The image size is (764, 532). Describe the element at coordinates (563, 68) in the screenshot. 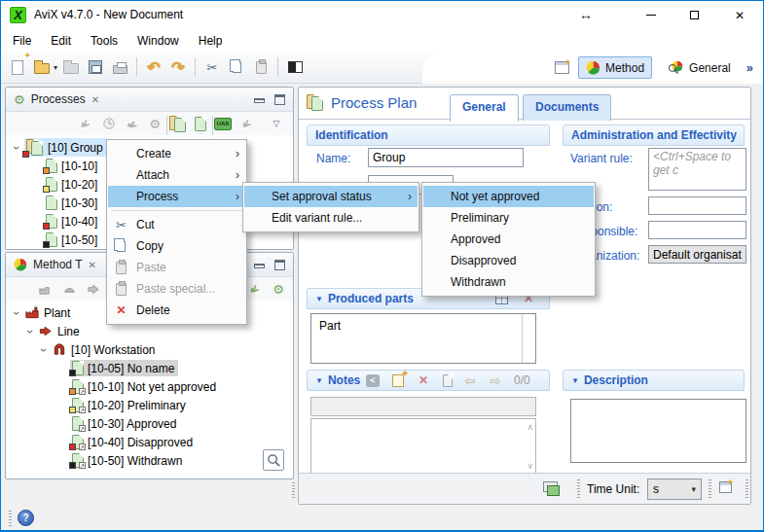

I see `open-perspective-icon: ✦` at that location.